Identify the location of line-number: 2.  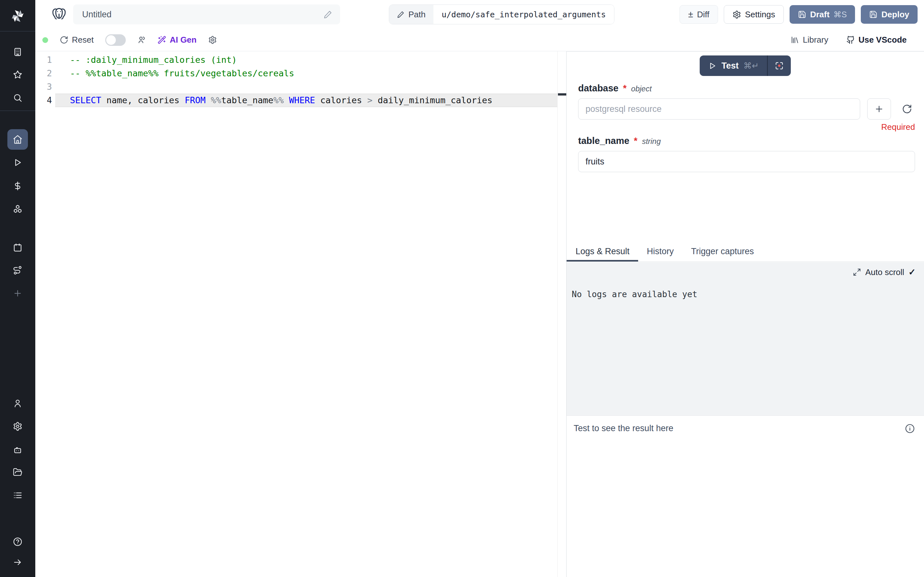
(44, 73).